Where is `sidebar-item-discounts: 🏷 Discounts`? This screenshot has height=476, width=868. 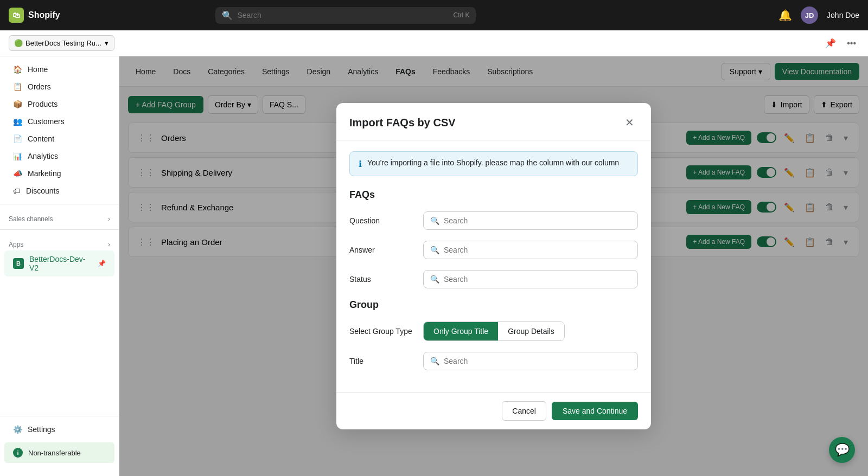
sidebar-item-discounts: 🏷 Discounts is located at coordinates (60, 191).